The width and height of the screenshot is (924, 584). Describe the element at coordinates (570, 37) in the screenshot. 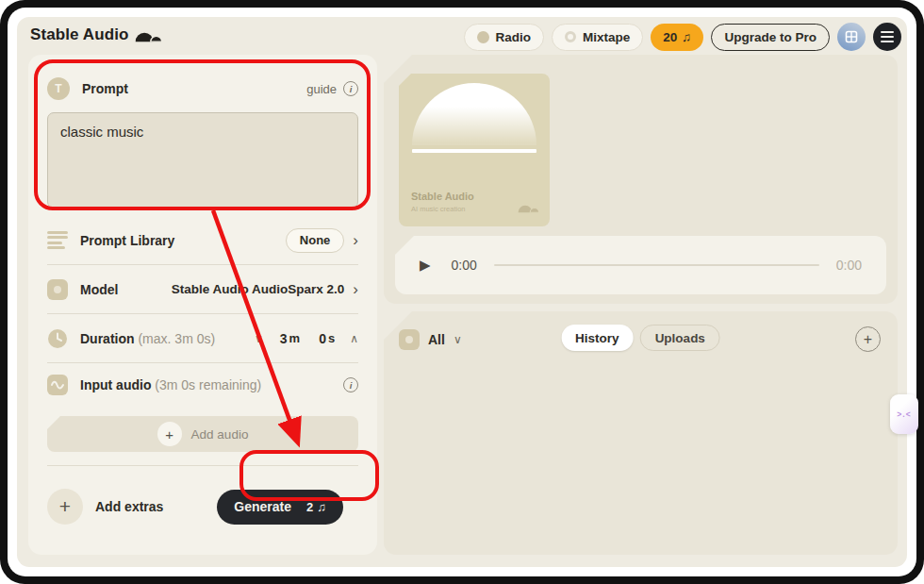

I see `mixtape-icon` at that location.